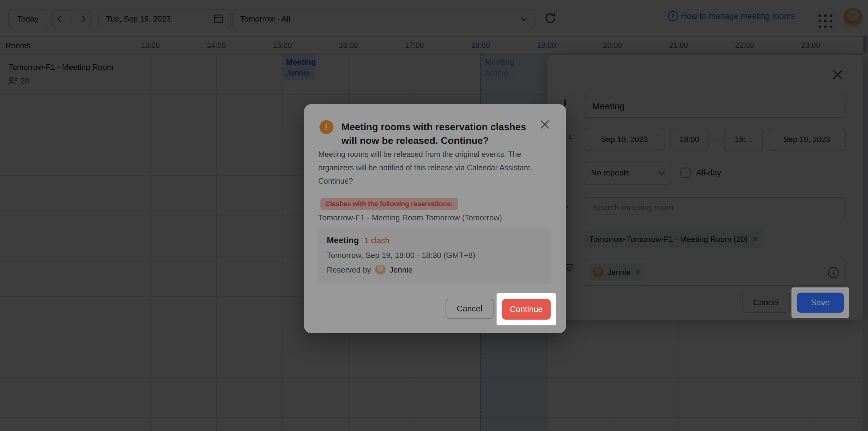  Describe the element at coordinates (613, 45) in the screenshot. I see `time-label-20:00: 20:00` at that location.